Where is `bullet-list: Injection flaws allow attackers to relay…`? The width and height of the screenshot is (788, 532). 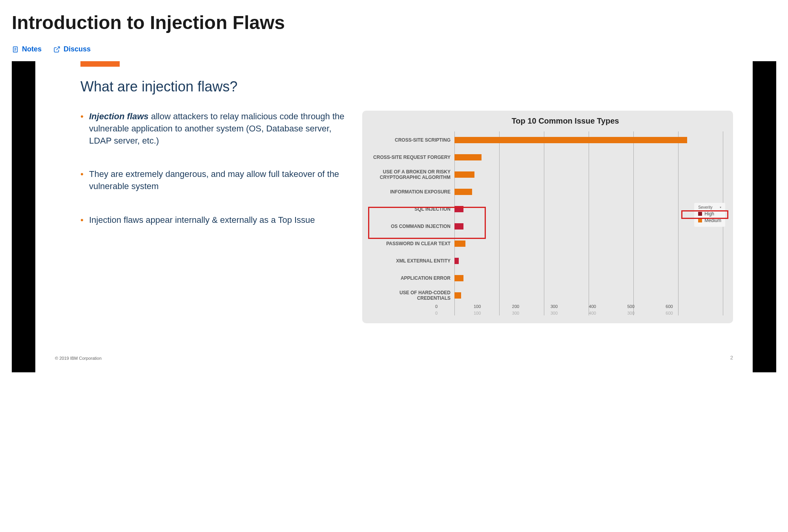 bullet-list: Injection flaws allow attackers to relay… is located at coordinates (201, 217).